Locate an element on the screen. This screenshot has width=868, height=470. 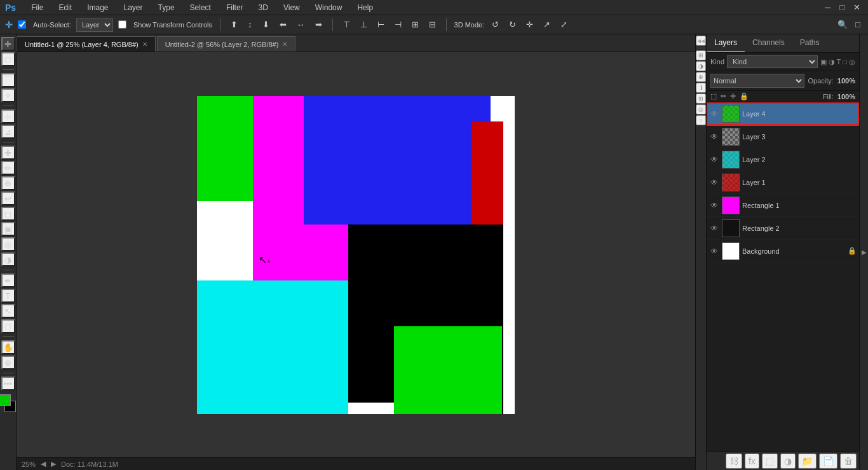
tab-layers: Layers is located at coordinates (726, 43).